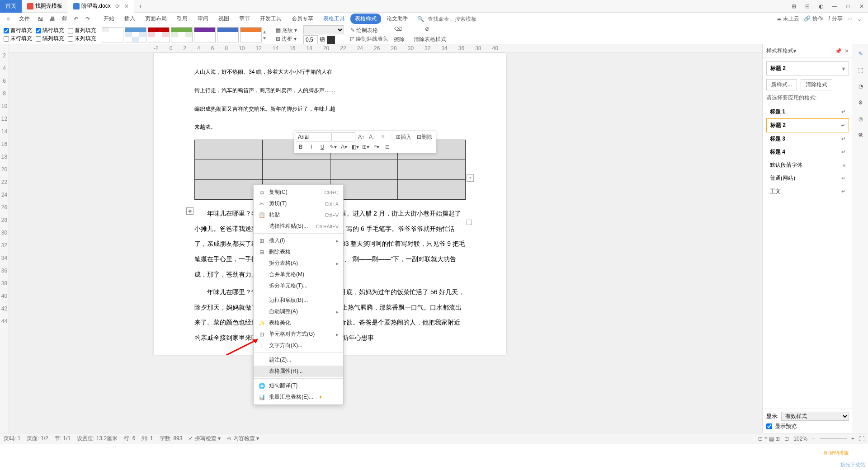 This screenshot has width=868, height=470. What do you see at coordinates (287, 31) in the screenshot?
I see `shading-button: ▦ 底纹 ▾` at bounding box center [287, 31].